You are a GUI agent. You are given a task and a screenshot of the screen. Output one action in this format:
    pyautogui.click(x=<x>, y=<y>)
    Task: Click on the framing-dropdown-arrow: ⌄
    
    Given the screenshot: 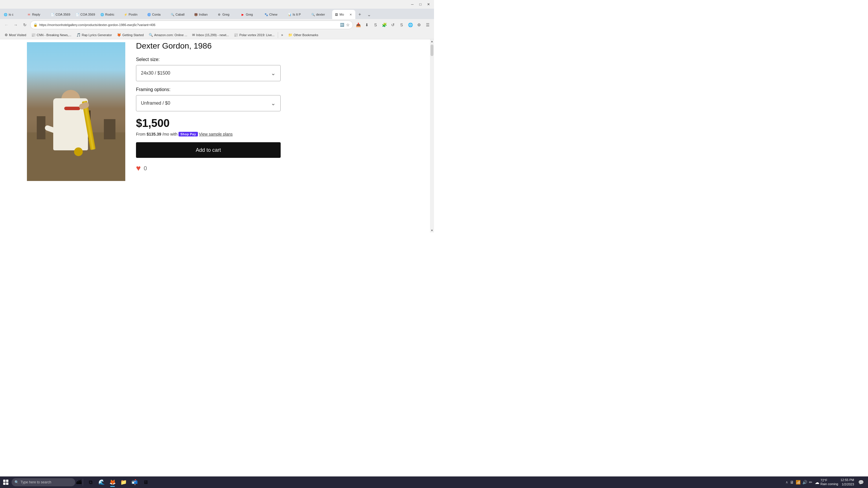 What is the action you would take?
    pyautogui.click(x=273, y=103)
    